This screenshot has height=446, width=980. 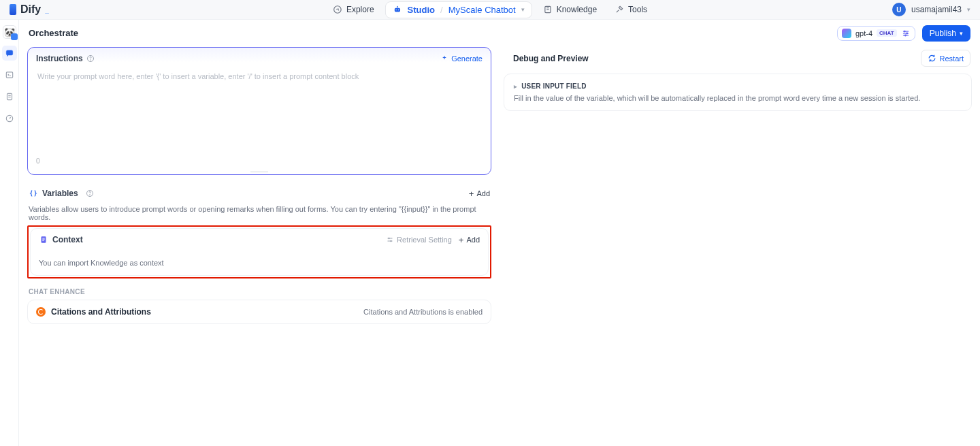 I want to click on hammer-icon, so click(x=619, y=10).